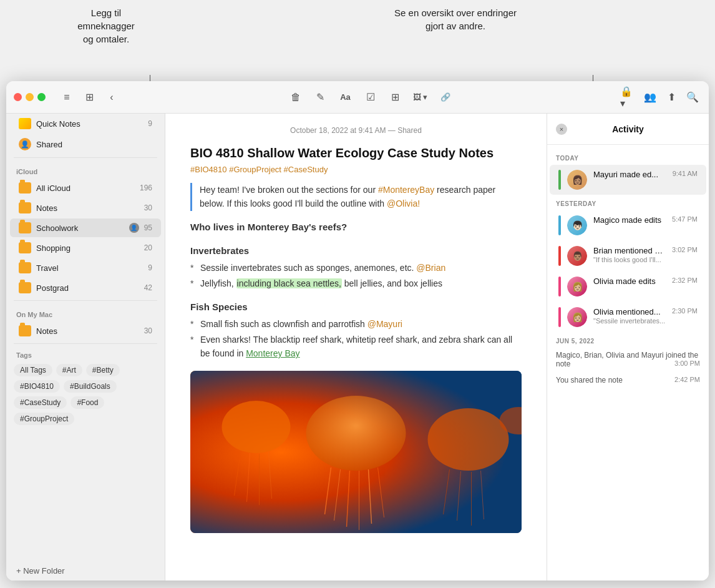 This screenshot has height=588, width=715. What do you see at coordinates (628, 180) in the screenshot?
I see `activity-item-mayuri: 👩🏽 Mayuri made ed... 9:41 AM` at bounding box center [628, 180].